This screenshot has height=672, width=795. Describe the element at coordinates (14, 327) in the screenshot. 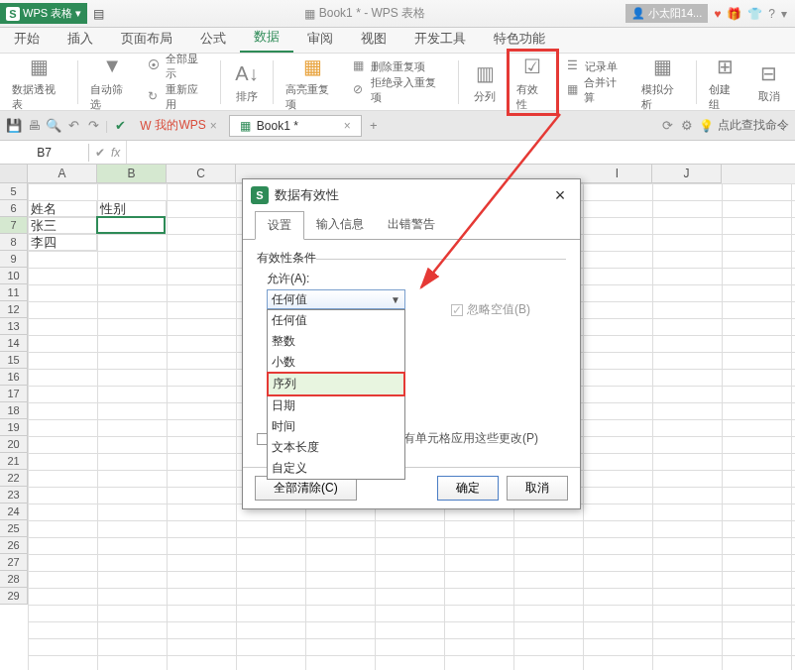

I see `row-header: 13` at that location.